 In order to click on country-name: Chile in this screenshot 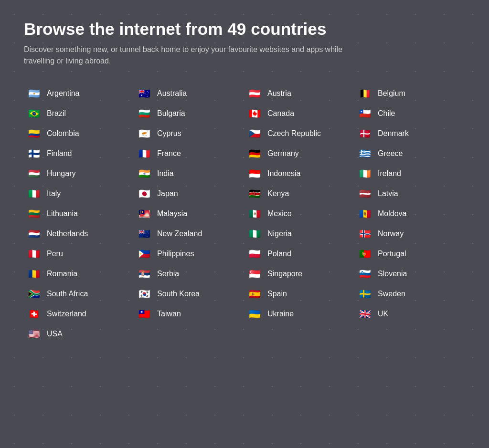, I will do `click(386, 114)`.